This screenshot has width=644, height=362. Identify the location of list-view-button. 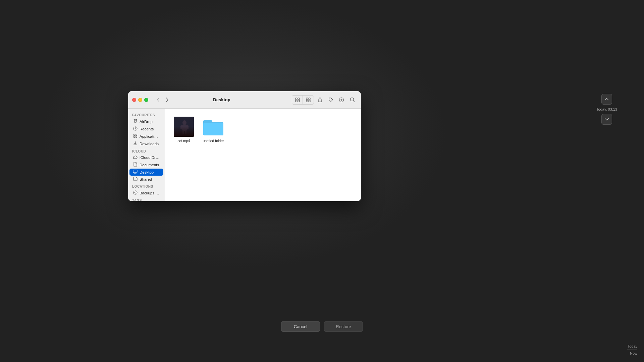
(308, 100).